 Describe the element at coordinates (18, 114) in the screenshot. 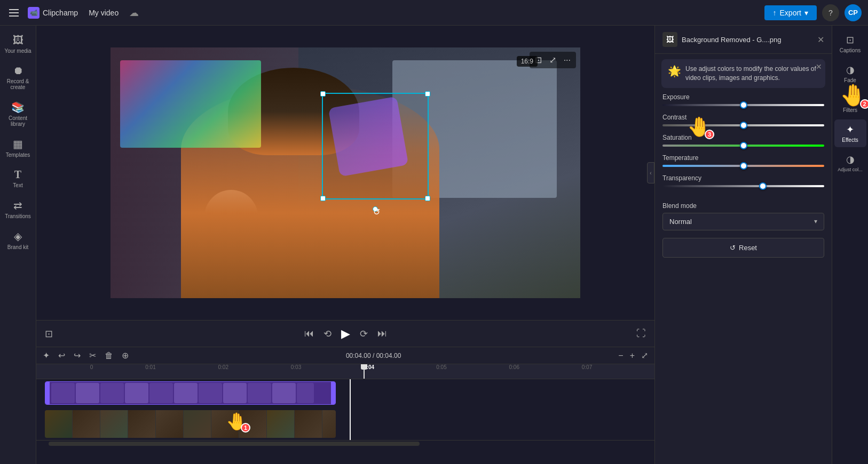

I see `sidebar-item-content-library: 📚 Content library` at that location.